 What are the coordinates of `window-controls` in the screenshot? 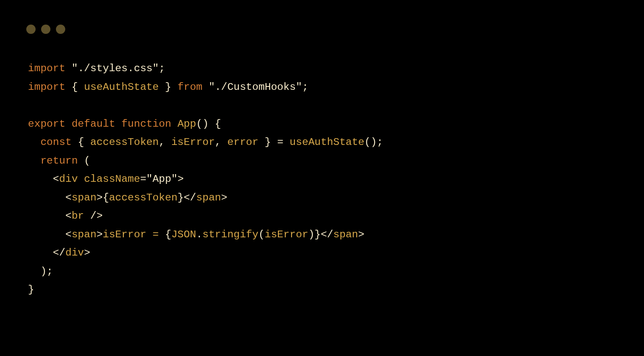 It's located at (46, 29).